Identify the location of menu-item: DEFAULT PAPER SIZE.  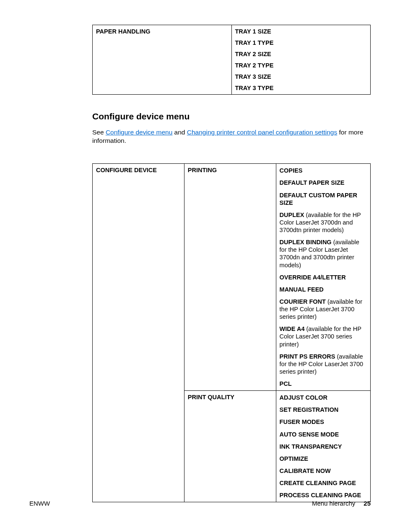
(323, 183).